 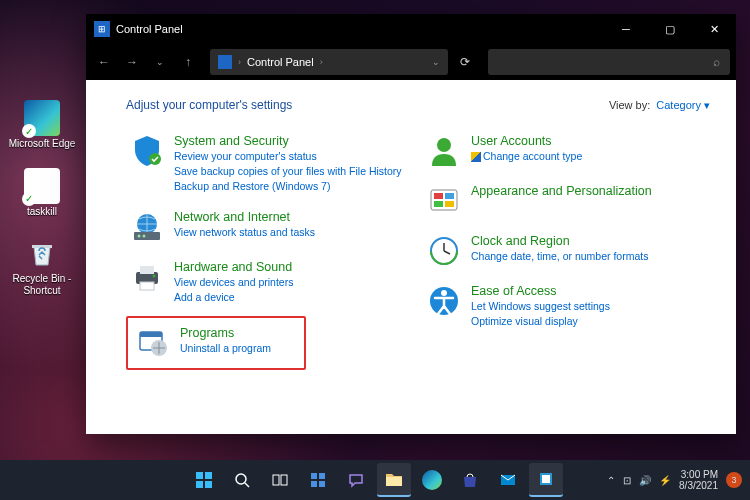 I want to click on system-tray: ⌃ ⊡ 🔊 ⚡ 3:00 PM 8/3/2021 3, so click(x=674, y=480).